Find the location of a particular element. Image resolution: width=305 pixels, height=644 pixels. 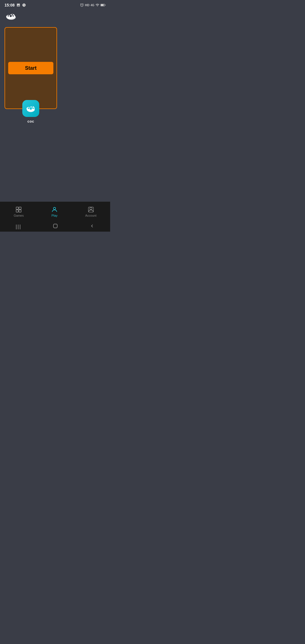

status-bar: 15:08 HD 4G is located at coordinates (55, 5).